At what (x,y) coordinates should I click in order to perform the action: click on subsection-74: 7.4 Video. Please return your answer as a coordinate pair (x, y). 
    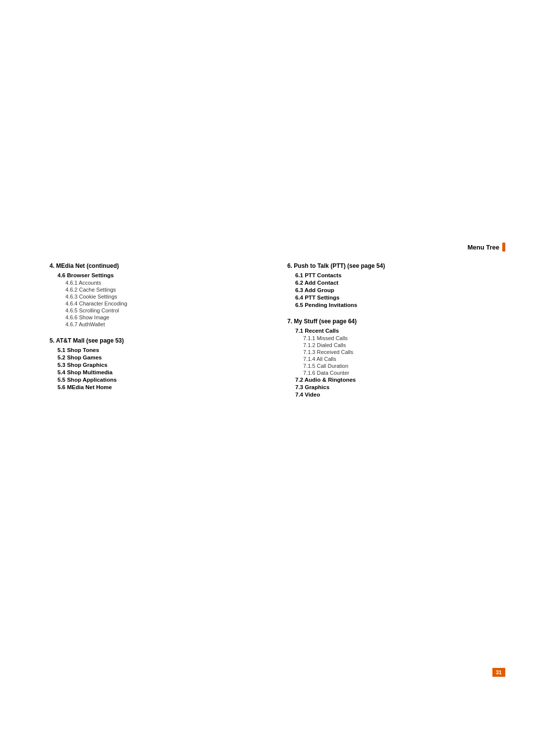
    Looking at the image, I should click on (400, 395).